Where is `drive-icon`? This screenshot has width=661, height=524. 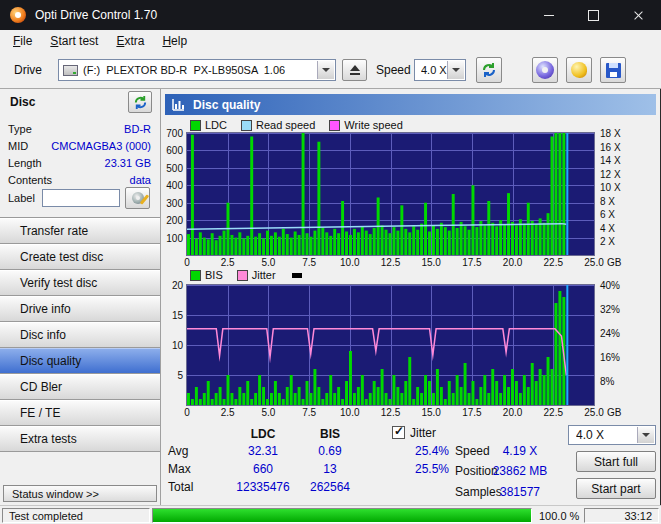 drive-icon is located at coordinates (70, 70).